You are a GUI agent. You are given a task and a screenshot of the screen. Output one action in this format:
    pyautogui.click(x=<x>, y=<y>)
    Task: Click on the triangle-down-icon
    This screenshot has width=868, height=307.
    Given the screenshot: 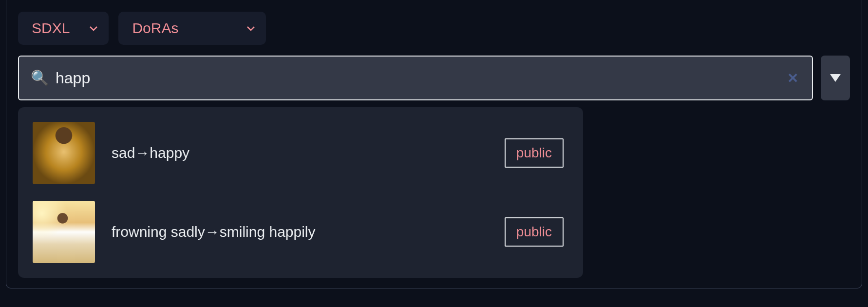 What is the action you would take?
    pyautogui.click(x=835, y=78)
    